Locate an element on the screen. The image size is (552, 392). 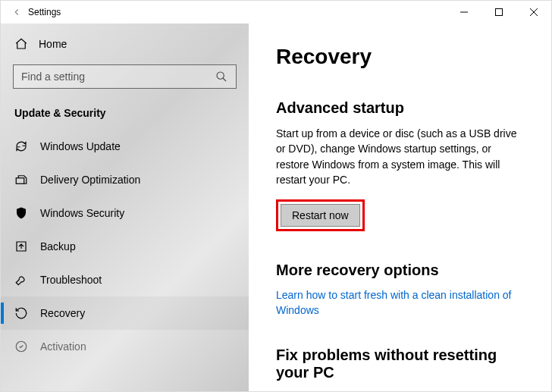
wrench-icon is located at coordinates (21, 280).